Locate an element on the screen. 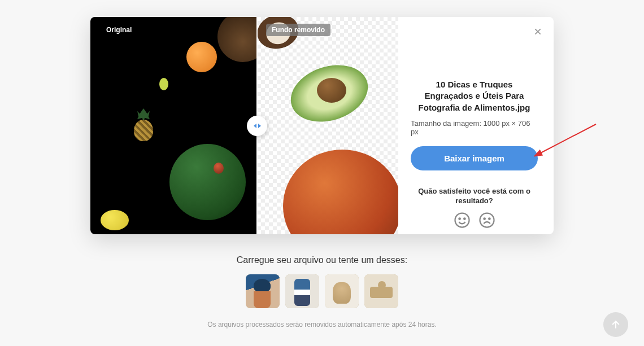 The width and height of the screenshot is (644, 346). close-button is located at coordinates (538, 32).